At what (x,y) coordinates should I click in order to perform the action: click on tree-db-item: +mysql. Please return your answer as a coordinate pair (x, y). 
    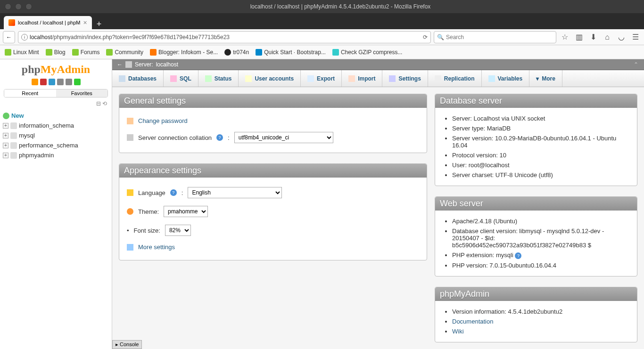
    Looking at the image, I should click on (56, 136).